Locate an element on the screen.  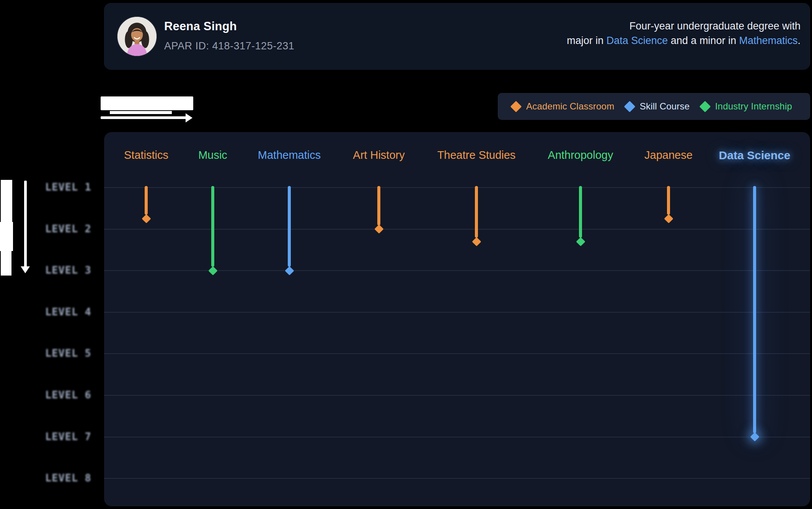
degree-minor-link: Mathematics is located at coordinates (768, 41).